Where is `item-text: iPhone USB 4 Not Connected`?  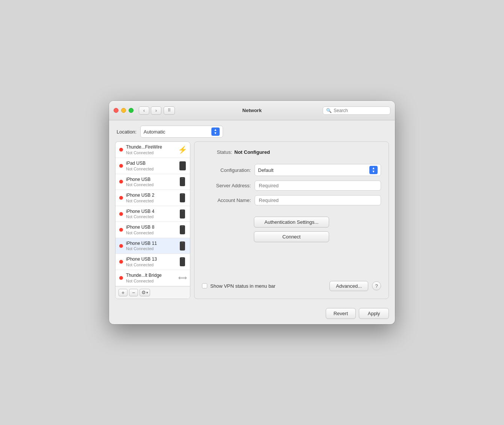
item-text: iPhone USB 4 Not Connected is located at coordinates (151, 214).